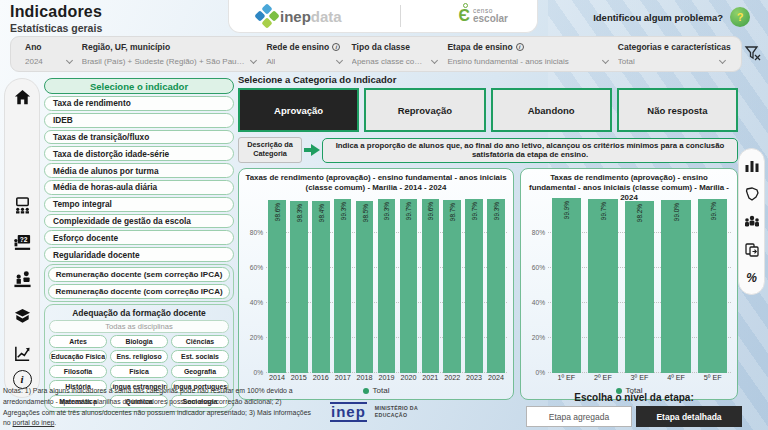  I want to click on subject-chip: Educação Física, so click(78, 356).